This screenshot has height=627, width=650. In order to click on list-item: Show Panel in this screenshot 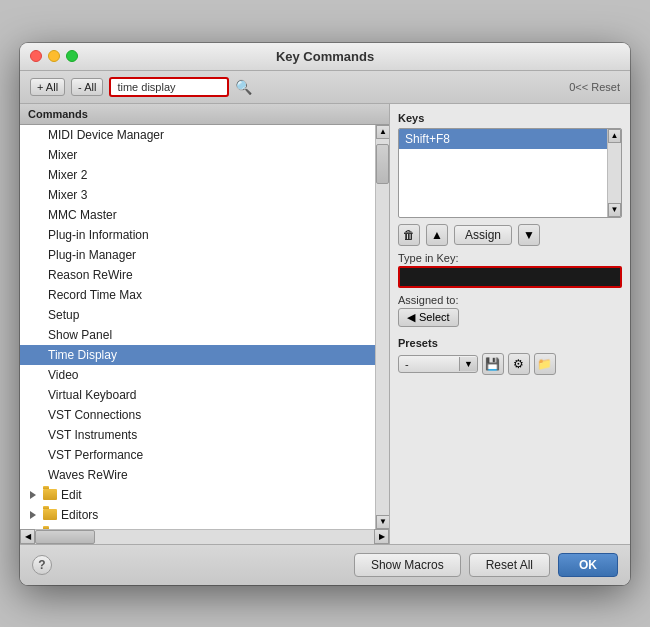, I will do `click(198, 335)`.